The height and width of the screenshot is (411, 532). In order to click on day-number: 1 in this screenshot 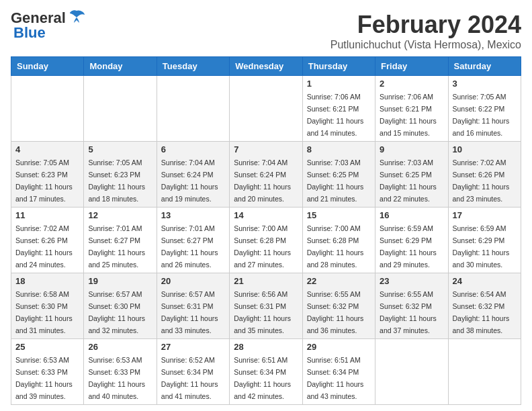, I will do `click(339, 83)`.